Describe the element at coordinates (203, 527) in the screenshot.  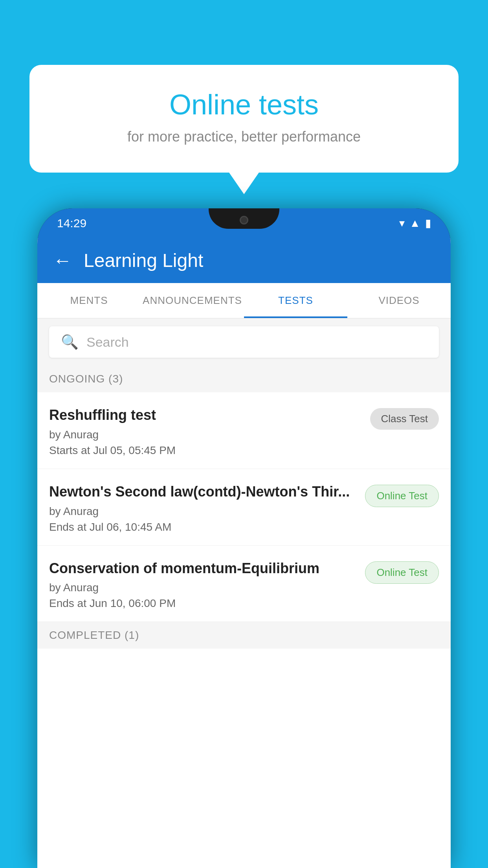
I see `test-time-2: Ends at Jul 06, 10:45 AM` at that location.